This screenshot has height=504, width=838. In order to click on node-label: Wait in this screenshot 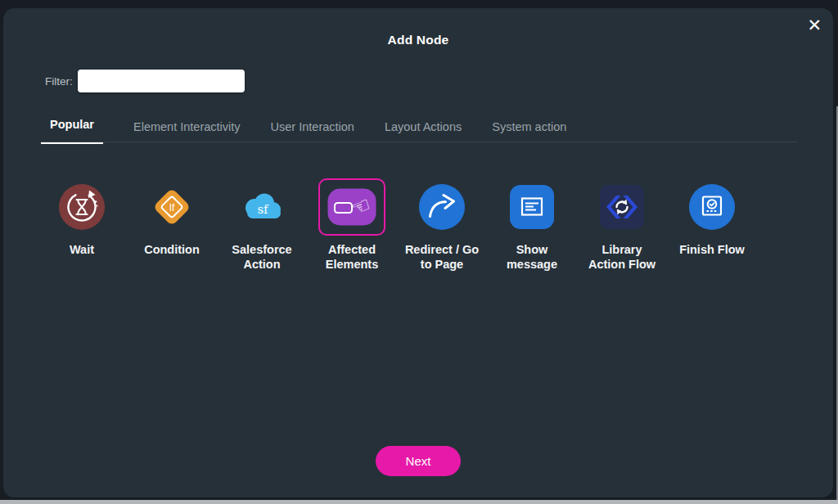, I will do `click(82, 250)`.